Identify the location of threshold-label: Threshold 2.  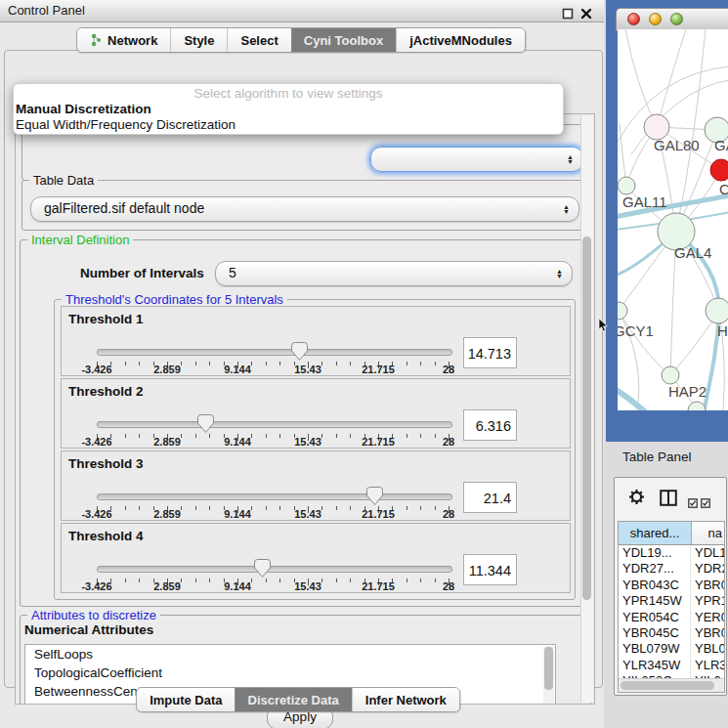
(106, 391).